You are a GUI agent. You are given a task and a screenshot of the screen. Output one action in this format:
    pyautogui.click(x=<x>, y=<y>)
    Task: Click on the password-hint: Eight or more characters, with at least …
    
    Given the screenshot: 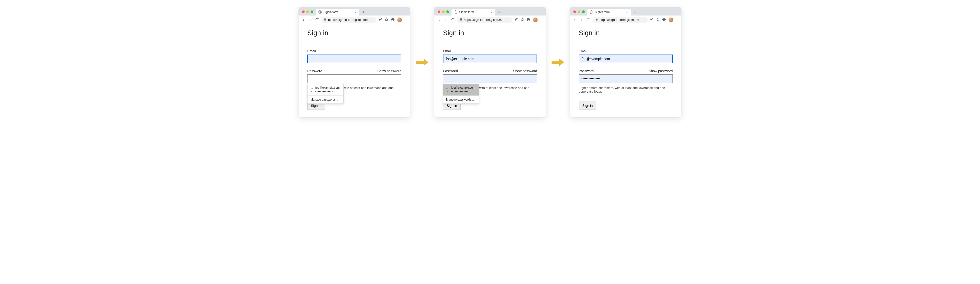 What is the action you would take?
    pyautogui.click(x=625, y=90)
    